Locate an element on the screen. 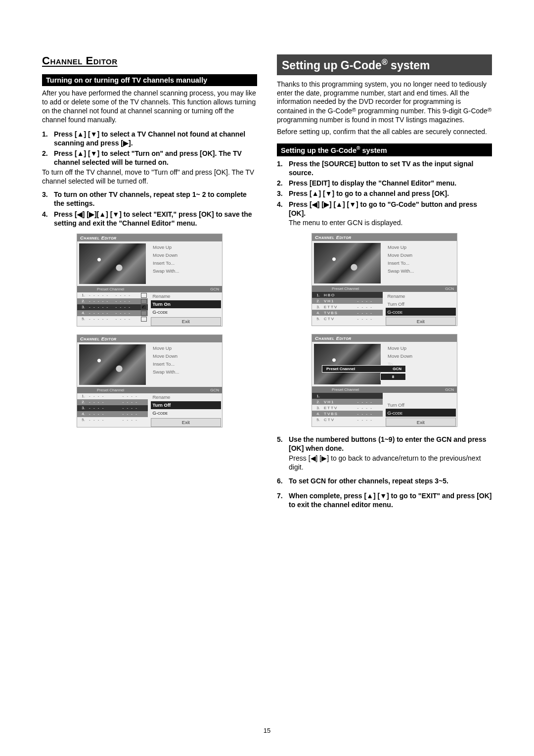 Image resolution: width=534 pixels, height=756 pixels. page-number: 15 is located at coordinates (267, 730).